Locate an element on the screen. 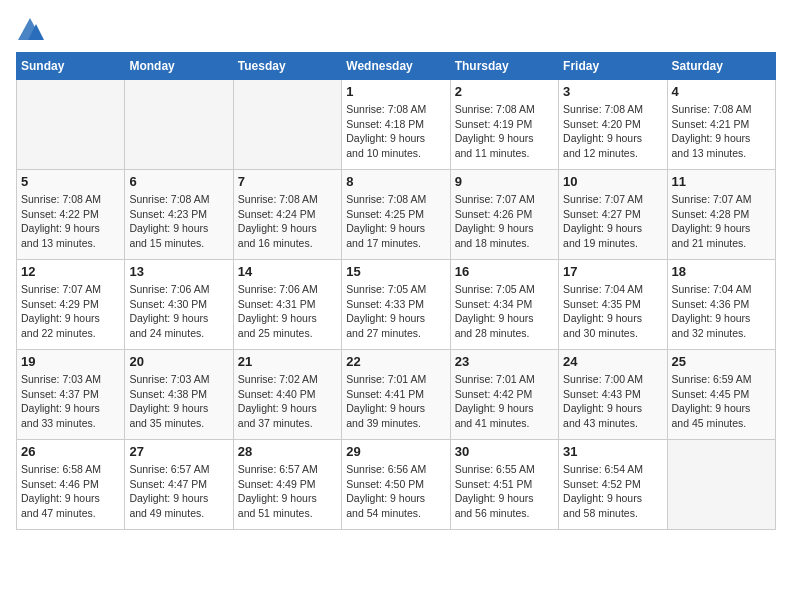 The image size is (792, 612). day-number: 27 is located at coordinates (178, 452).